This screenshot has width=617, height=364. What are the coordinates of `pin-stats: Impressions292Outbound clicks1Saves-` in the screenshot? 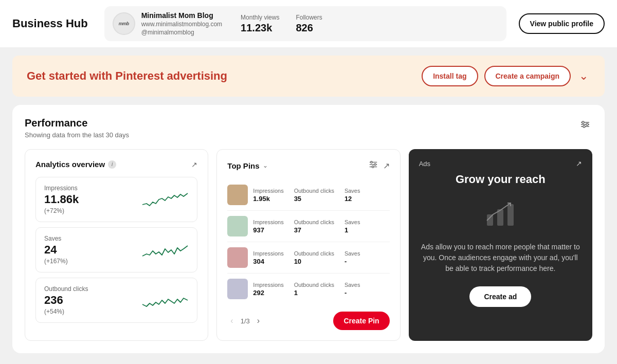 It's located at (321, 289).